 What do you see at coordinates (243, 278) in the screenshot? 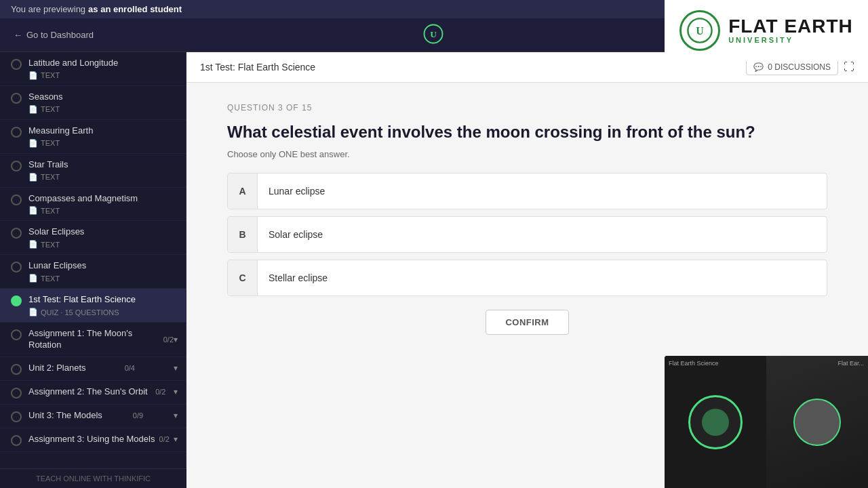
I see `answer-letter: C` at bounding box center [243, 278].